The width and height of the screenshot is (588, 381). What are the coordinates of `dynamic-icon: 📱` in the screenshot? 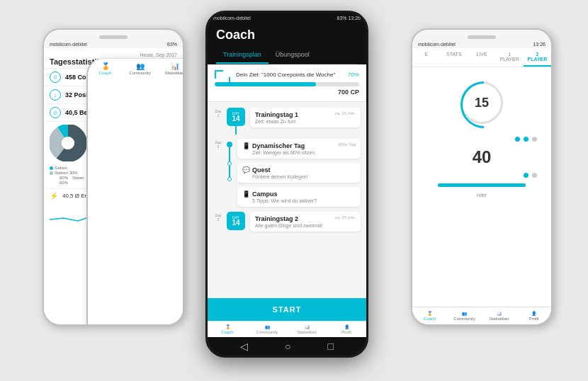 It's located at (247, 146).